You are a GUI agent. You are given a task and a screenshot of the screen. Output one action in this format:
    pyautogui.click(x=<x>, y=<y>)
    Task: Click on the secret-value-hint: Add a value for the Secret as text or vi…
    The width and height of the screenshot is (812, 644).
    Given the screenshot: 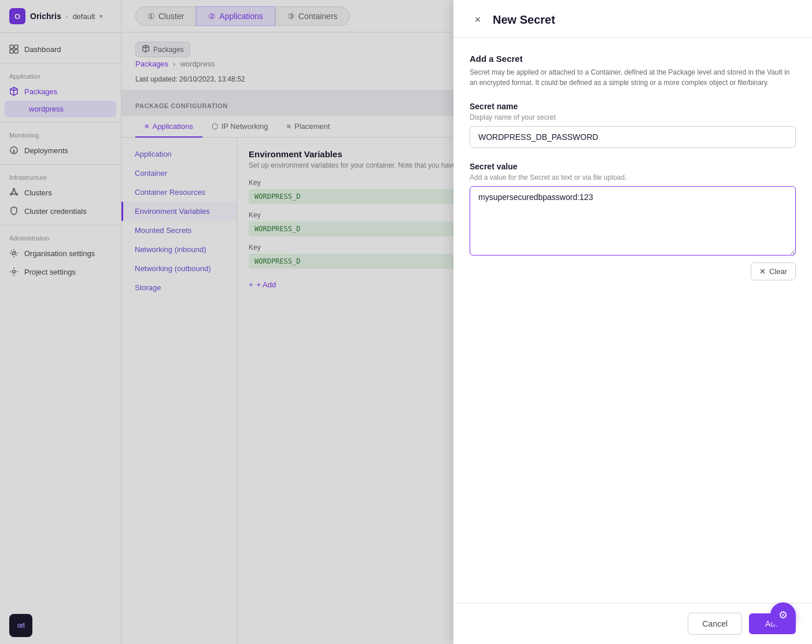 What is the action you would take?
    pyautogui.click(x=633, y=177)
    